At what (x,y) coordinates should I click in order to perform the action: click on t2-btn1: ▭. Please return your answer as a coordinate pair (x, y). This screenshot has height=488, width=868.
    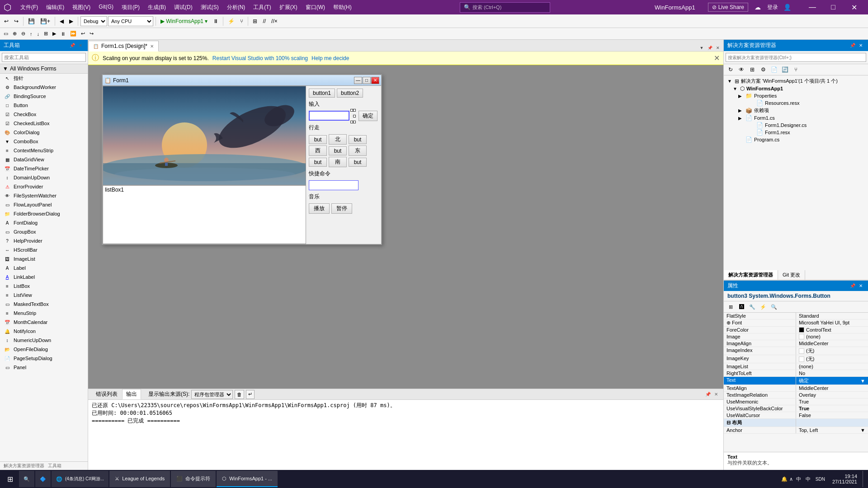
    Looking at the image, I should click on (6, 34).